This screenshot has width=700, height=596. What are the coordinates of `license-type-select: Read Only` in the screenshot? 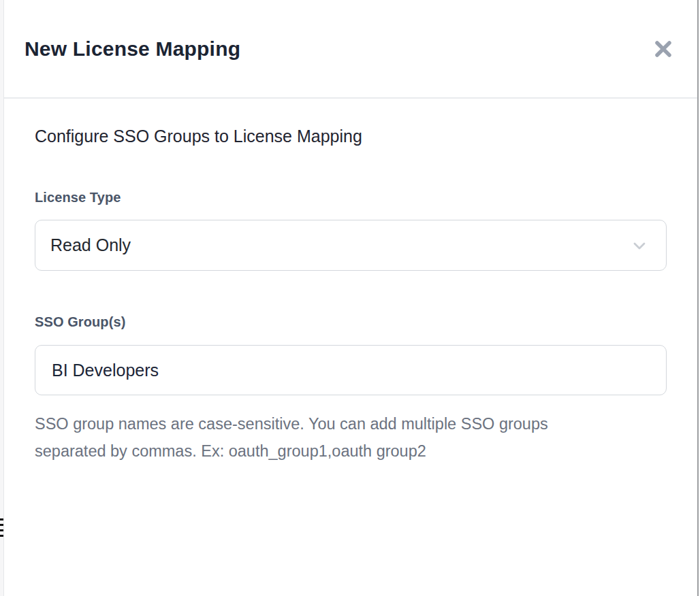 It's located at (351, 245).